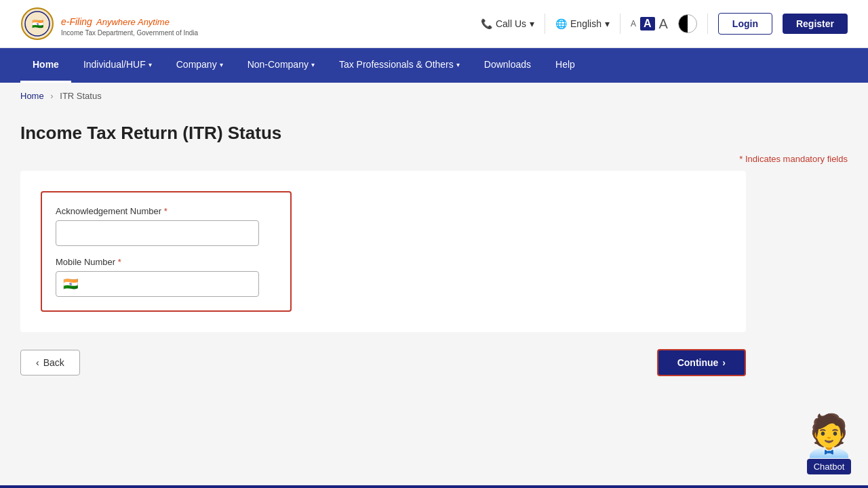 This screenshot has height=488, width=868. I want to click on continue-chevron-icon: ›, so click(724, 363).